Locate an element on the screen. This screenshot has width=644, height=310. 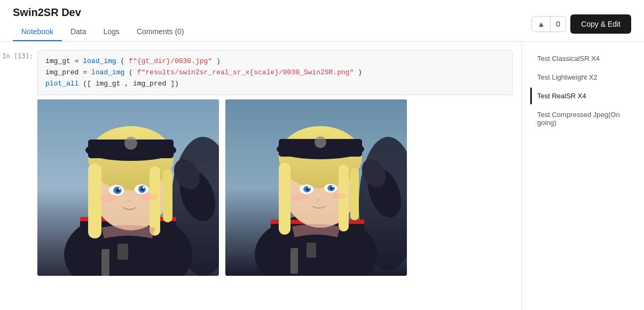
code-line-1: img_gt = load_img ( f"{gt_dir}/0030.jpg"… is located at coordinates (275, 62).